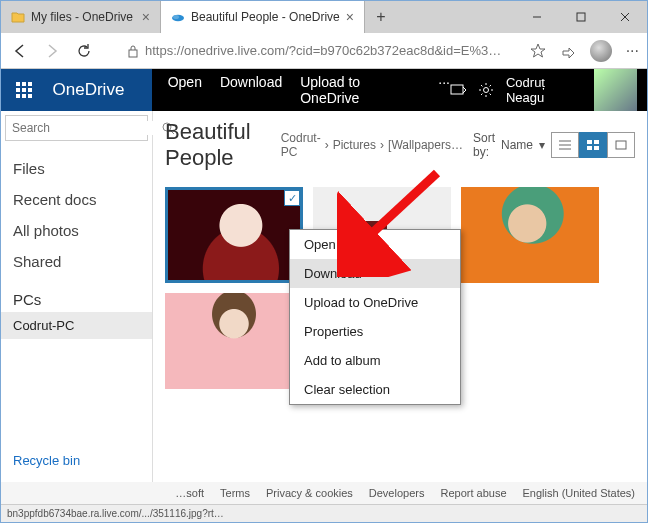  Describe the element at coordinates (593, 145) in the screenshot. I see `view-toggle` at that location.